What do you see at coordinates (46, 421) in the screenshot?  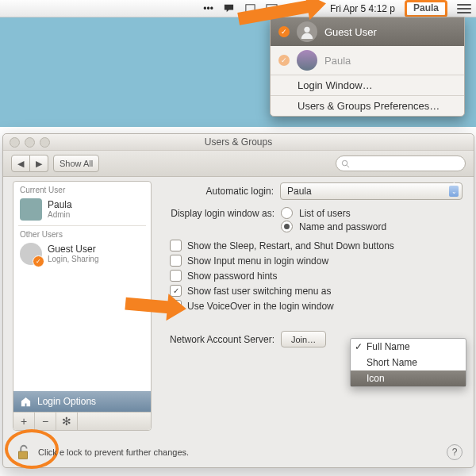 I see `remove-user-button: −` at bounding box center [46, 421].